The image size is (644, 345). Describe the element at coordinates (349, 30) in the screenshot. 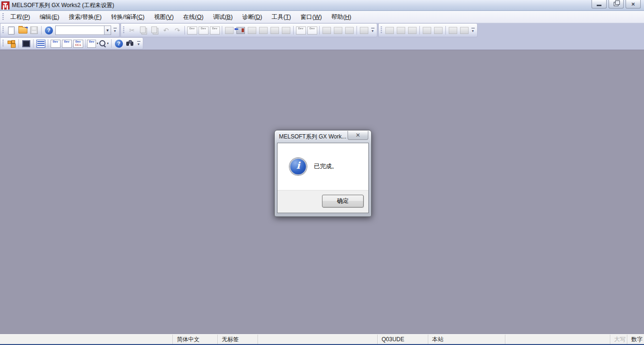

I see `note-edit-icon` at that location.